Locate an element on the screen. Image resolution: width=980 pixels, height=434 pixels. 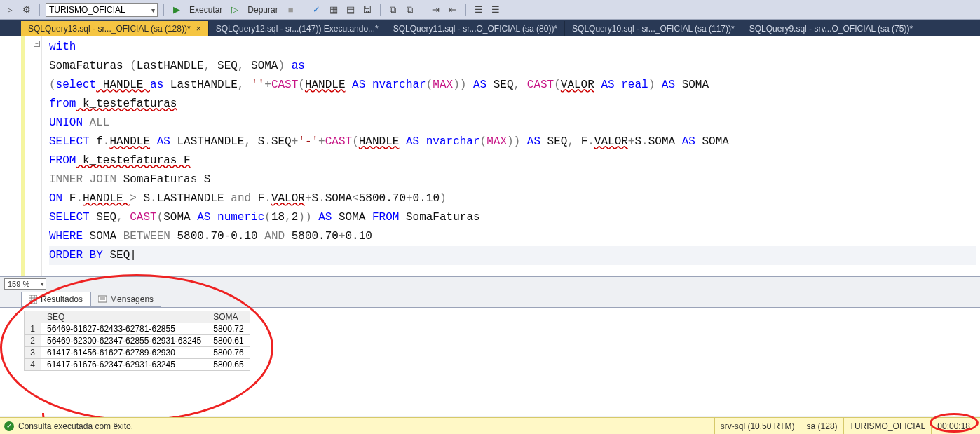
tab-label: SQLQuery12.sql - sr...(147)) Executando.… is located at coordinates (297, 29).